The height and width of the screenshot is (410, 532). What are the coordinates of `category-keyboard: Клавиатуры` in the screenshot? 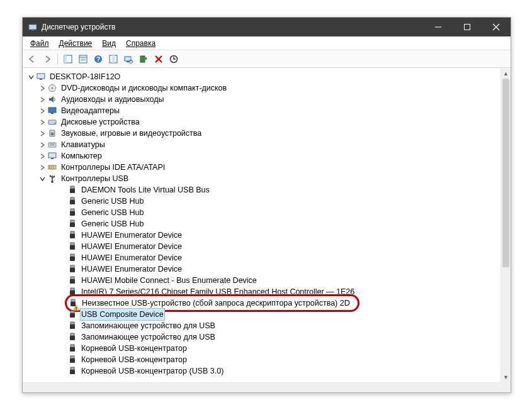 It's located at (263, 145).